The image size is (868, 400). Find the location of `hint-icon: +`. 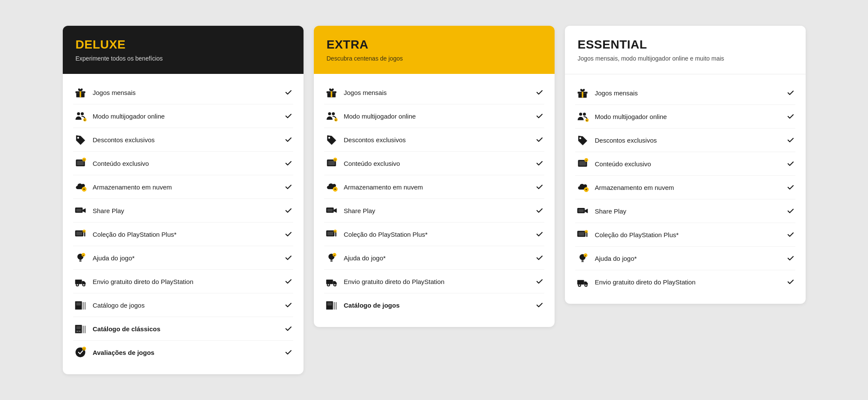

hint-icon: + is located at coordinates (583, 258).